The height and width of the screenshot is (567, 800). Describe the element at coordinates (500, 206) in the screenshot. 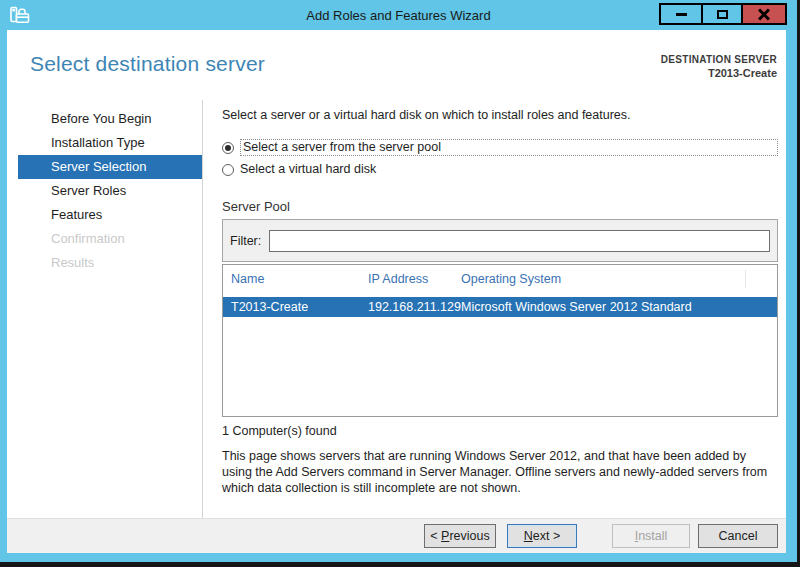

I see `server-pool-label: Server Pool` at that location.